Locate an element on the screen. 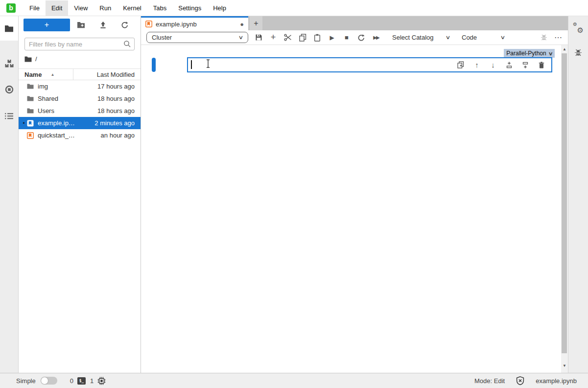 This screenshot has width=588, height=388. filter-files-input is located at coordinates (79, 44).